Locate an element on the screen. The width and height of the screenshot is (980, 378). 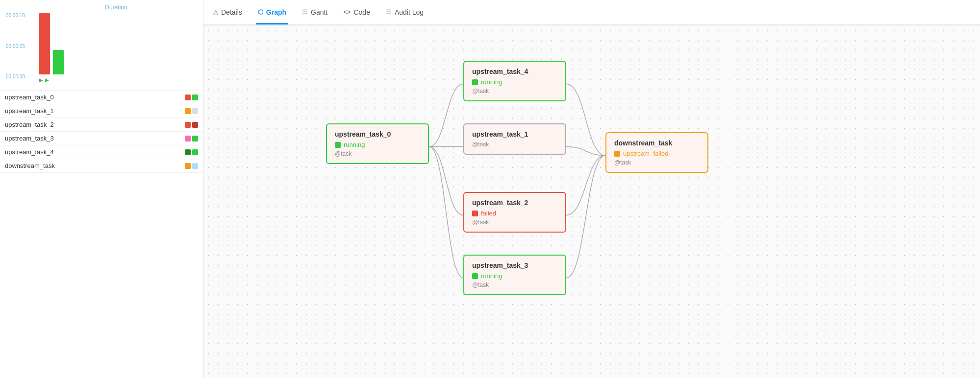
gantt-icon: ☰ is located at coordinates (305, 12).